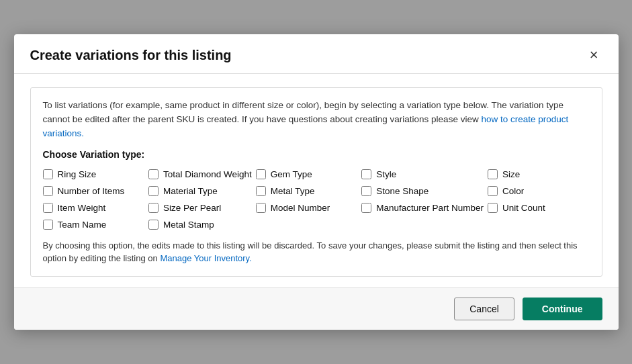  What do you see at coordinates (316, 154) in the screenshot?
I see `choose-variation-label: Choose Variation type:` at bounding box center [316, 154].